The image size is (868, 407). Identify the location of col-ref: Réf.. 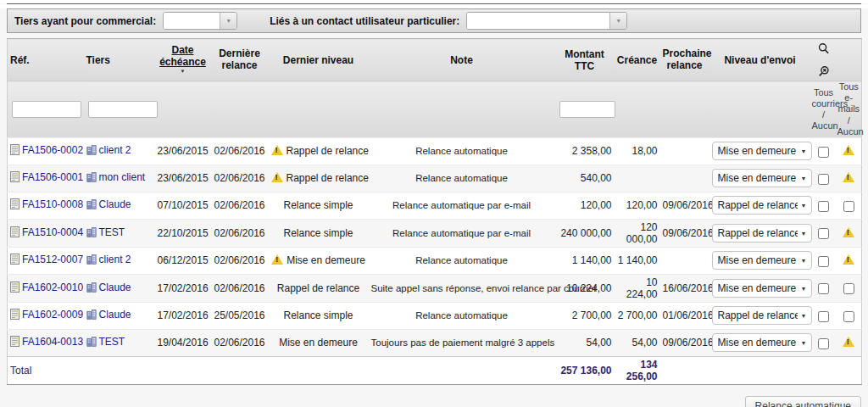
(46, 60).